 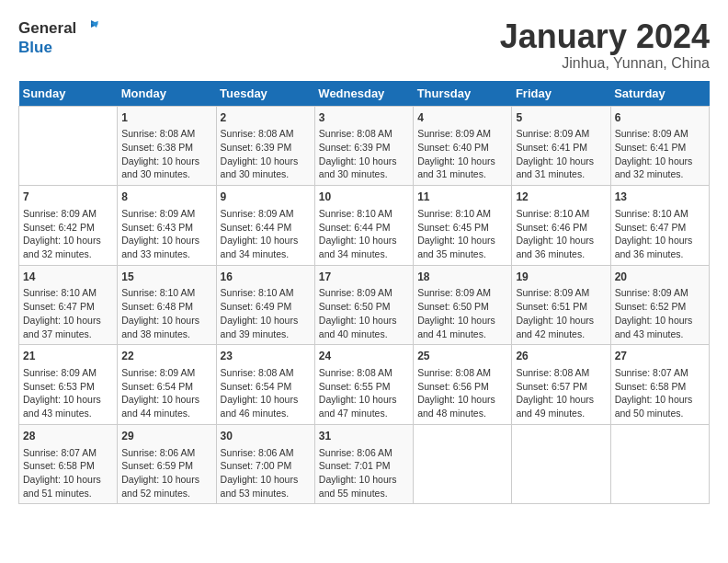 I want to click on col-wednesday: Wednesday, so click(x=364, y=94).